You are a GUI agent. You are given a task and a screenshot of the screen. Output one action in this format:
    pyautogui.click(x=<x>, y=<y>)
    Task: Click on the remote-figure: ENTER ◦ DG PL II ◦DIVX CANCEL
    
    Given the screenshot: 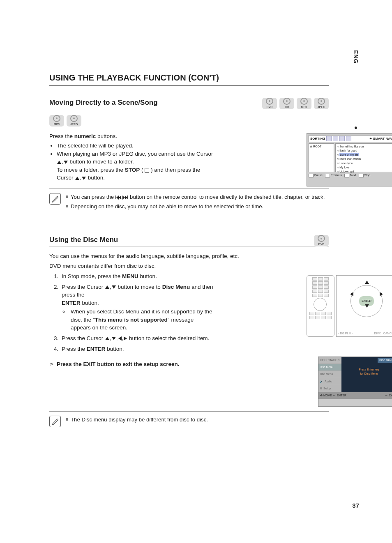 What is the action you would take?
    pyautogui.click(x=349, y=306)
    